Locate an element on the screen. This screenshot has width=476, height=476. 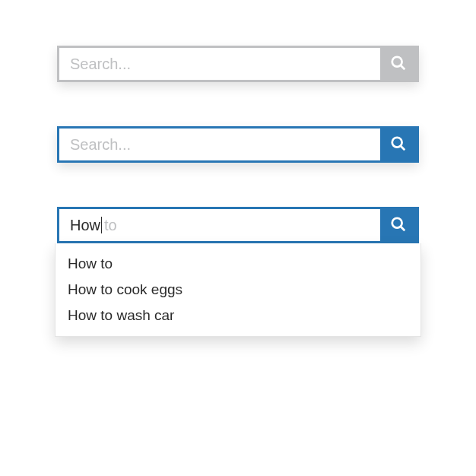
search-input-blue is located at coordinates (220, 144).